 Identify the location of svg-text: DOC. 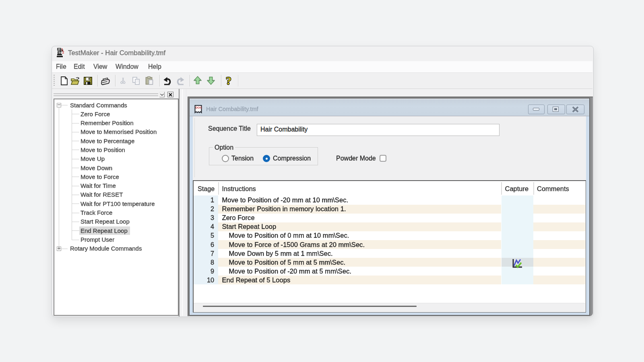
(199, 108).